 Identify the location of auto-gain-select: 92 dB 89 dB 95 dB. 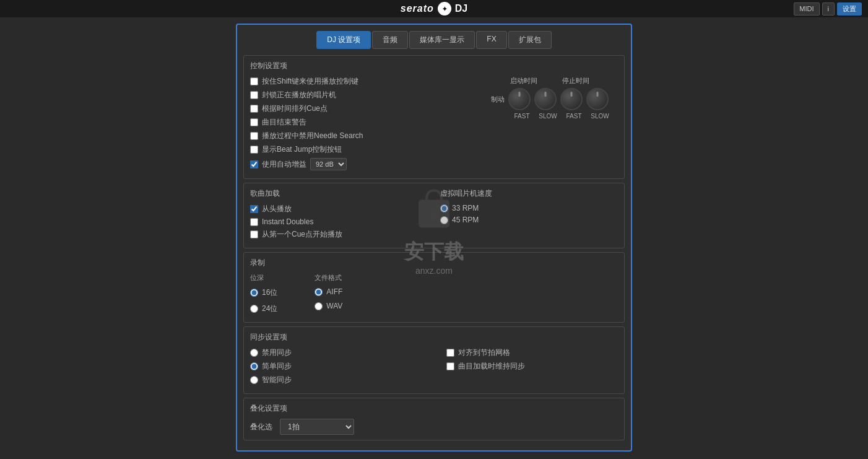
(328, 164).